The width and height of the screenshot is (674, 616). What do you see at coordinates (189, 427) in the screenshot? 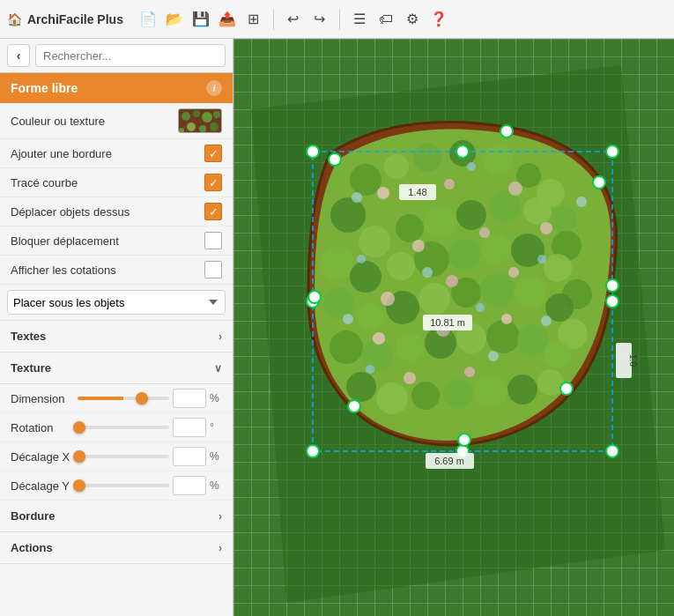
I see `rotation-input: 0` at bounding box center [189, 427].